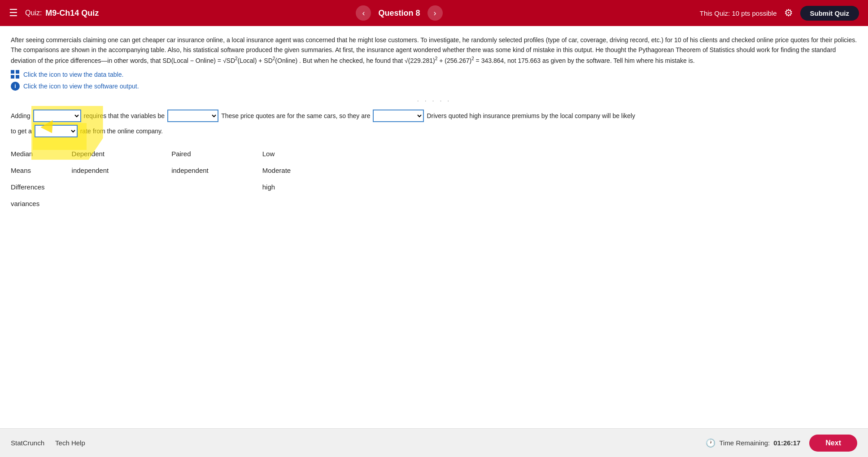  What do you see at coordinates (28, 204) in the screenshot?
I see `option-variances: variances` at bounding box center [28, 204].